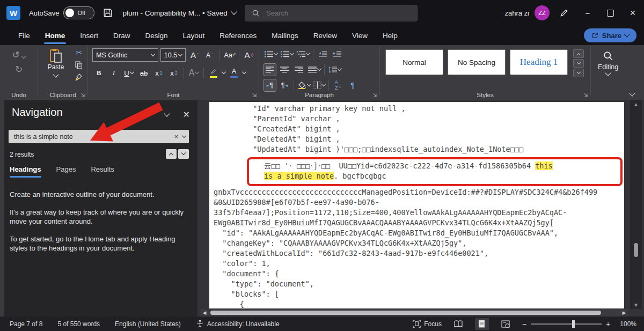 This screenshot has width=644, height=331. I want to click on style-no-spacing: No Spacing, so click(477, 62).